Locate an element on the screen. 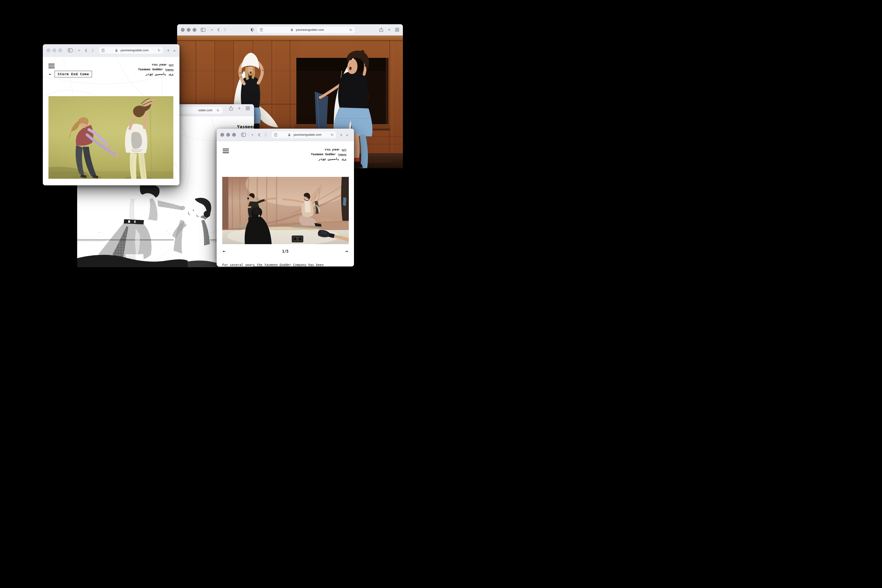 The height and width of the screenshot is (588, 882). safari-window-carousel: yasmeengodder.com ↻ + » להקת יסמין גודר … is located at coordinates (285, 198).